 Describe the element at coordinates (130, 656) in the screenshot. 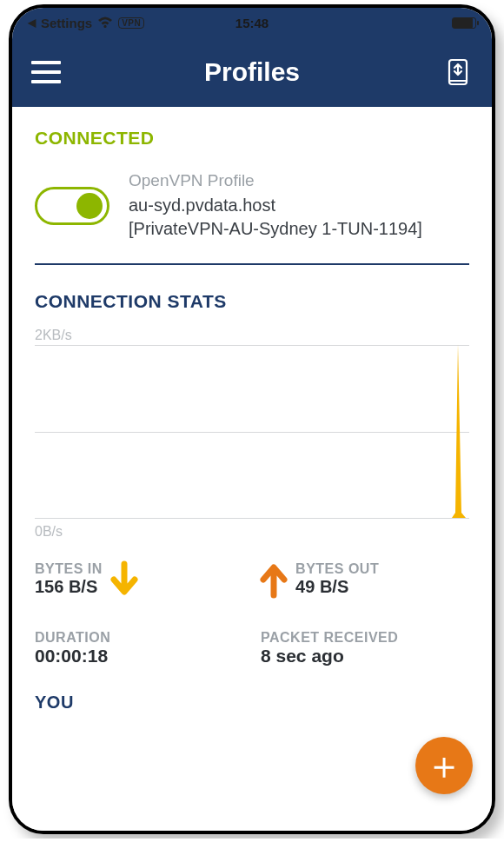

I see `duration-value: 00:00:18` at that location.